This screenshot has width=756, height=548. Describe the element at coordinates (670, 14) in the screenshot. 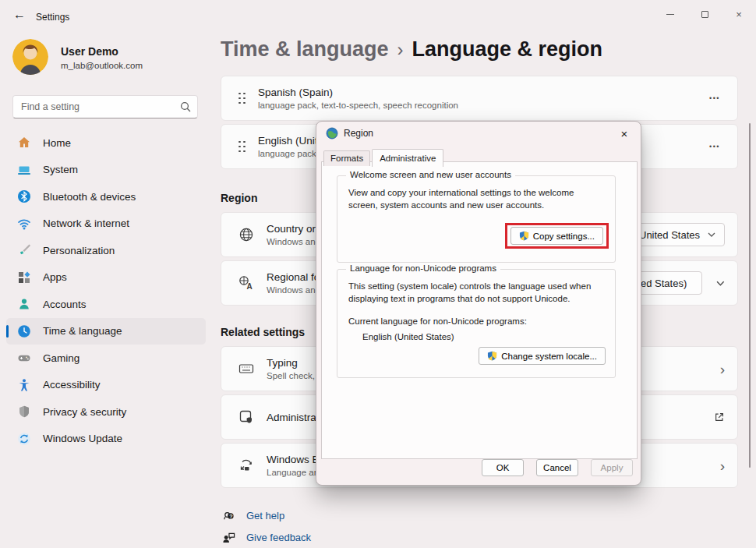

I see `minimize-icon` at that location.